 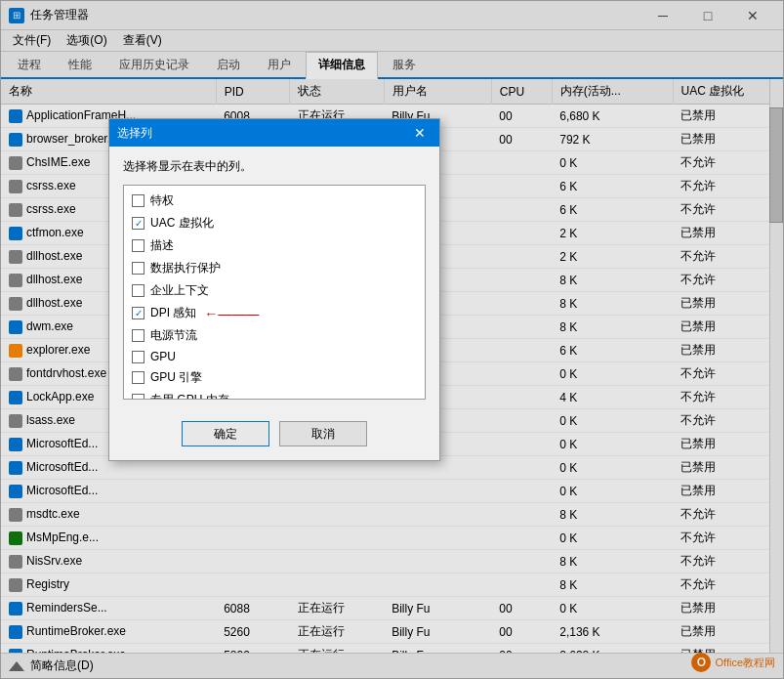 I want to click on checkbox-label: GPU 引擎, so click(x=176, y=377).